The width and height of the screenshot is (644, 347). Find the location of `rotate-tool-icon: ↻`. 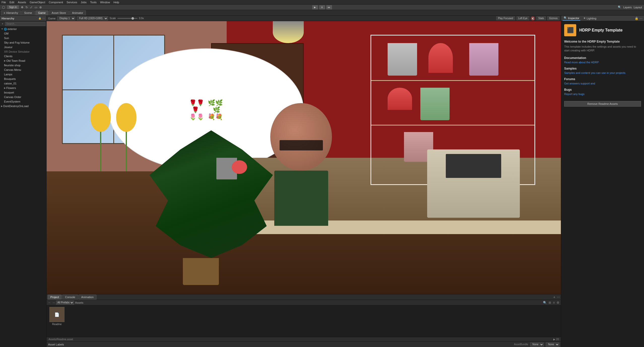

rotate-tool-icon: ↻ is located at coordinates (27, 7).